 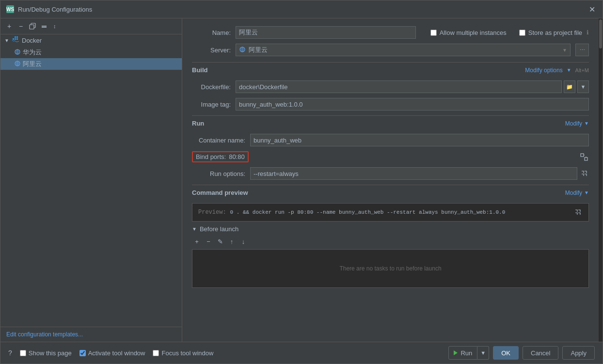 I want to click on help-icon: ?, so click(x=10, y=353).